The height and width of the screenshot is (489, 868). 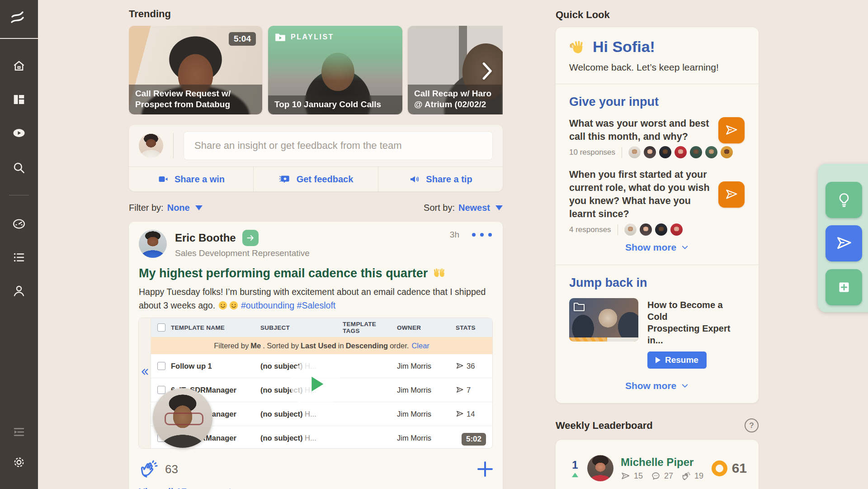 What do you see at coordinates (19, 195) in the screenshot?
I see `sidebar-divider` at bounding box center [19, 195].